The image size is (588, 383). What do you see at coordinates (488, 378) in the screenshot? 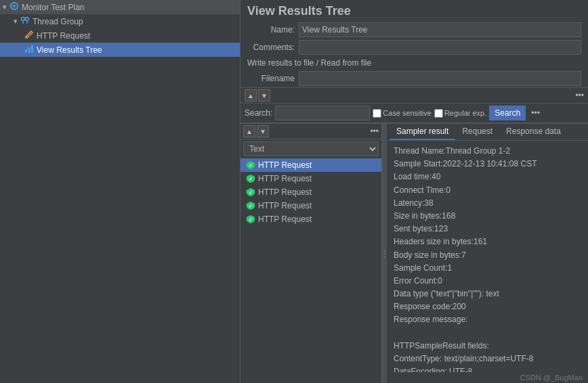
I see `watermark: CSDN @_BugMan` at bounding box center [488, 378].